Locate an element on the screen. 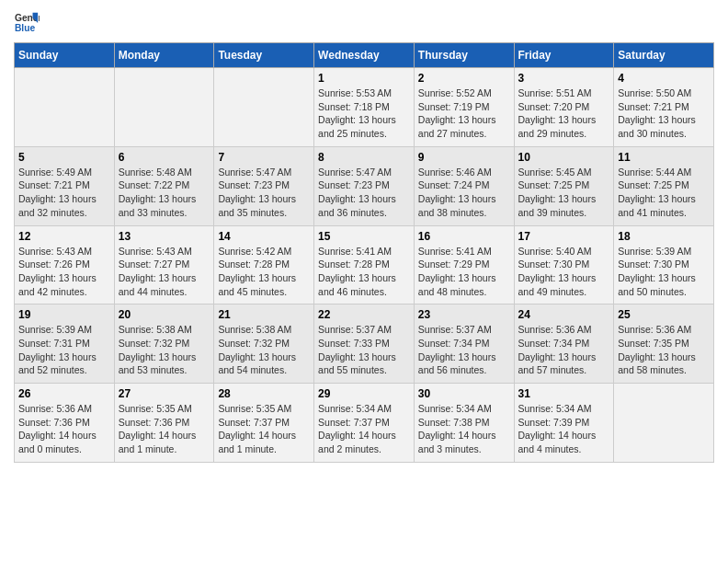 This screenshot has height=563, width=728. calendar-week-4: 19Sunrise: 5:39 AM Sunset: 7:31 PM Dayli… is located at coordinates (364, 344).